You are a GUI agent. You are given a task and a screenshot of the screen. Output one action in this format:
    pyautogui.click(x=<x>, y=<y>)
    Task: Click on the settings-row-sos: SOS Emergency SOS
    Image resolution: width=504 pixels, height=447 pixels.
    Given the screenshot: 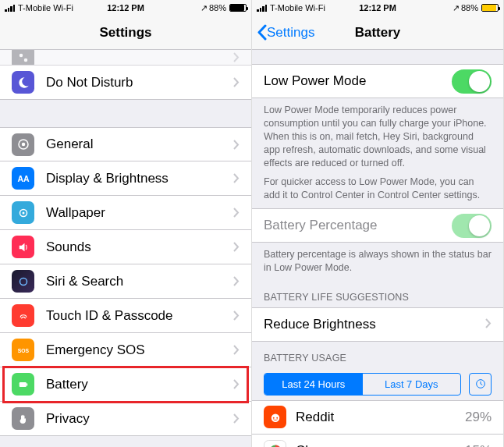 What is the action you would take?
    pyautogui.click(x=126, y=350)
    